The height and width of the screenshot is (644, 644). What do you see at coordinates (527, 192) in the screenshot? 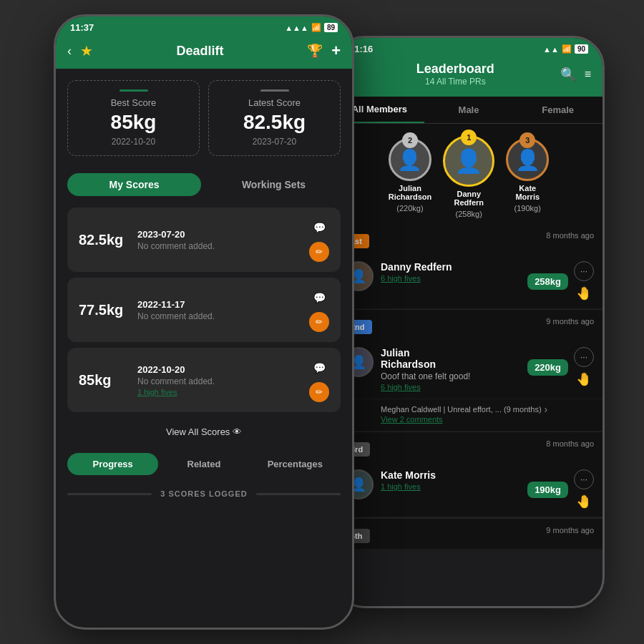
I see `podium-name-3rd: KateMorris` at bounding box center [527, 192].